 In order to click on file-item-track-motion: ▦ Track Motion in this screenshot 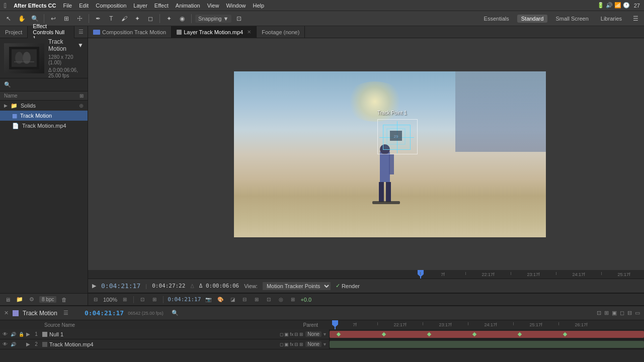, I will do `click(44, 116)`.